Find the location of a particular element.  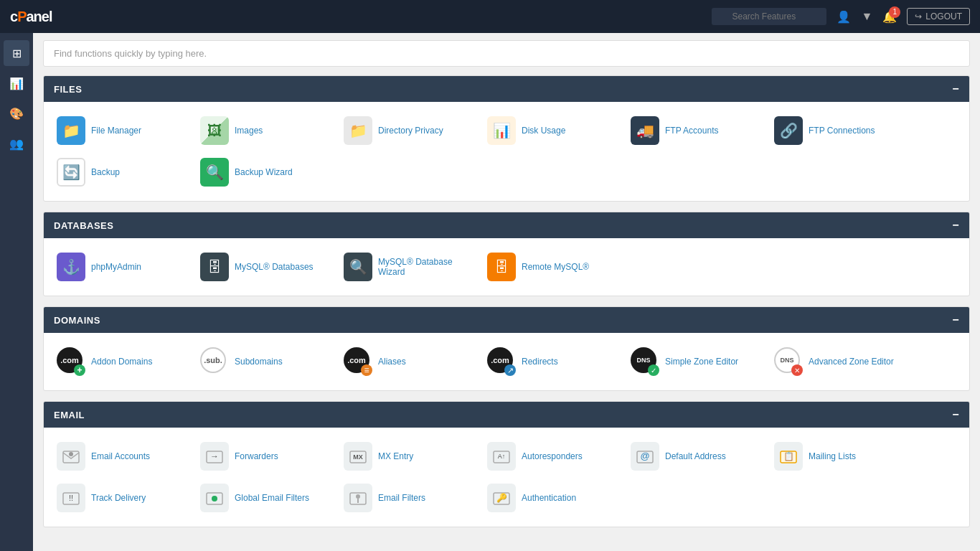

sidebar-item-stats: 📊 is located at coordinates (17, 83).